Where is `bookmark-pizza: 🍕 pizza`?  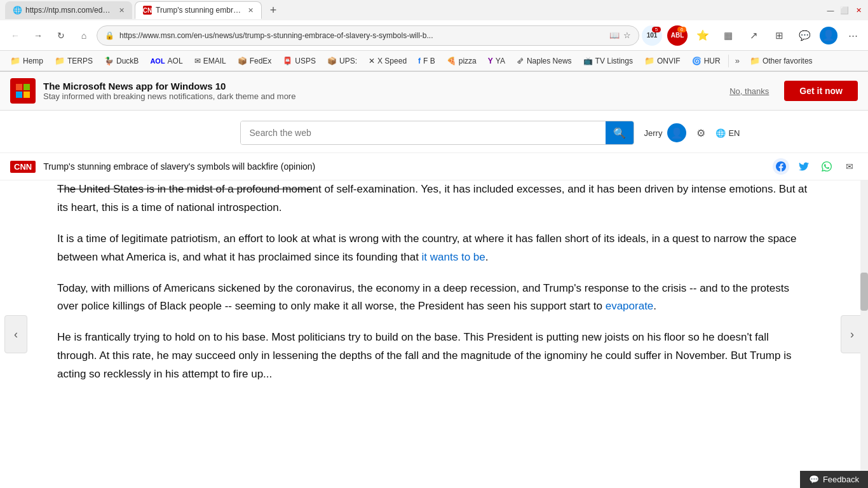
bookmark-pizza: 🍕 pizza is located at coordinates (461, 61).